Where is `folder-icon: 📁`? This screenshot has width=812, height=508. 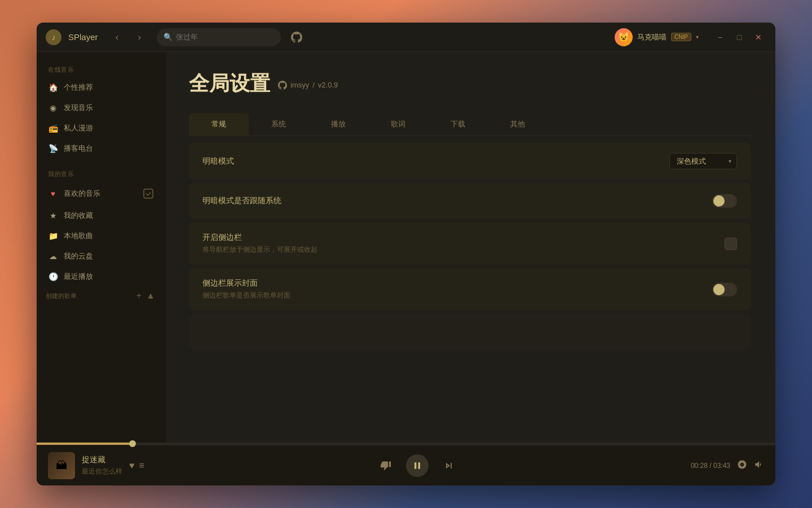 folder-icon: 📁 is located at coordinates (53, 236).